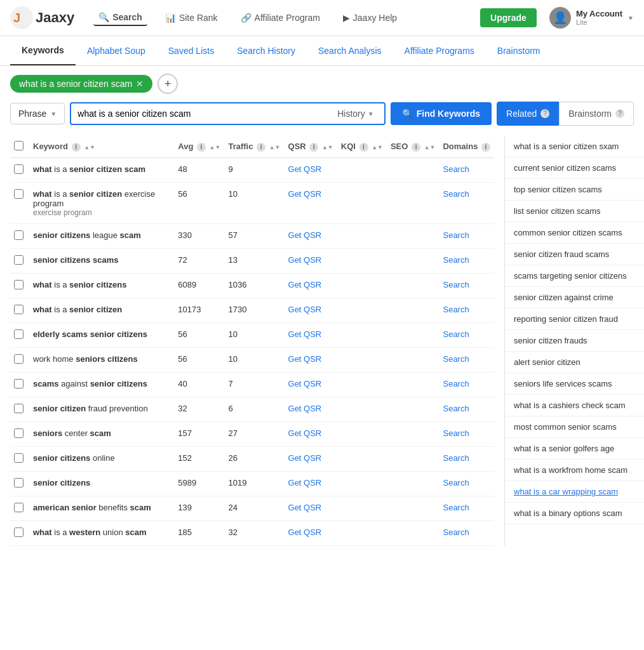  Describe the element at coordinates (275, 147) in the screenshot. I see `traffic-sort-icon: ▲▼` at that location.